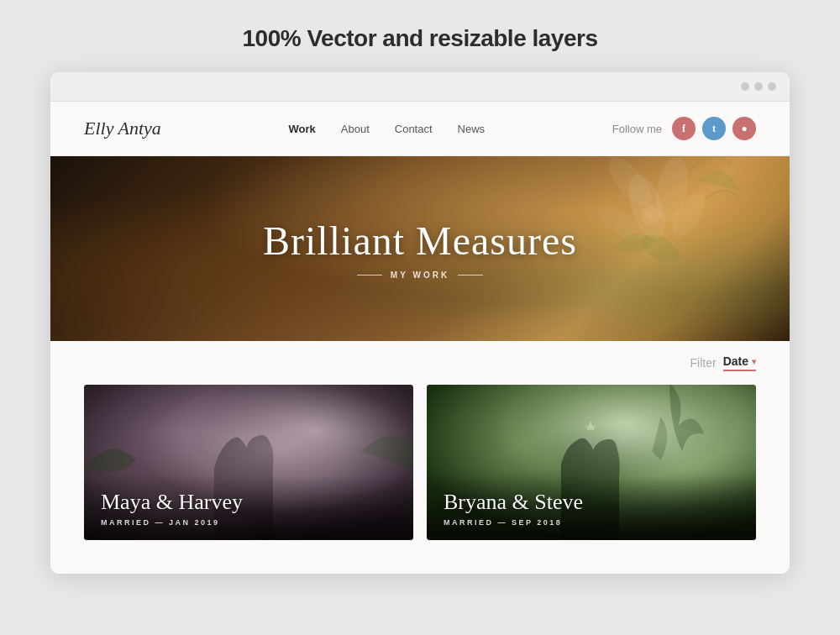  I want to click on nav-link-contact: Contact, so click(413, 129).